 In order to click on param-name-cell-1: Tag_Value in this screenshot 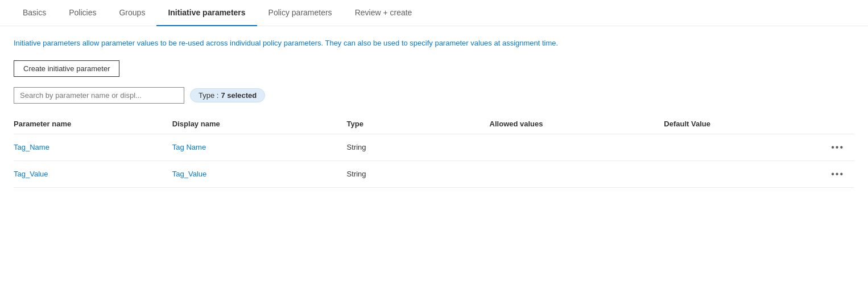, I will do `click(31, 174)`.